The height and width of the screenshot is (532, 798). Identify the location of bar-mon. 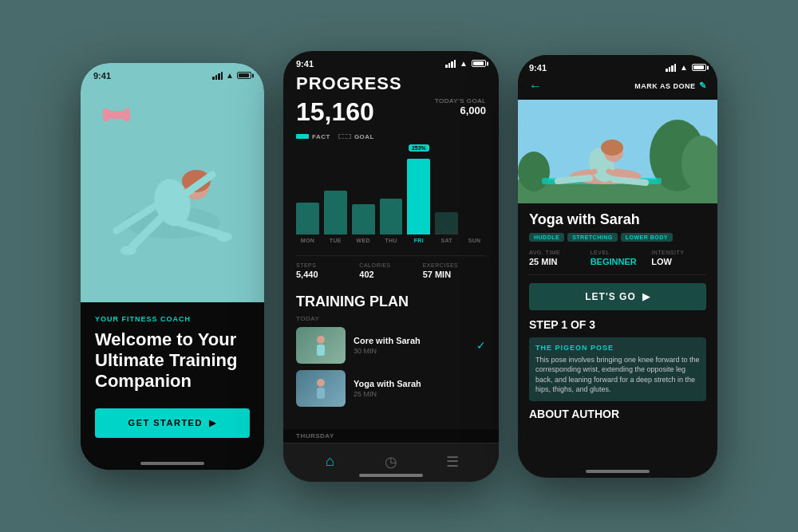
(308, 219).